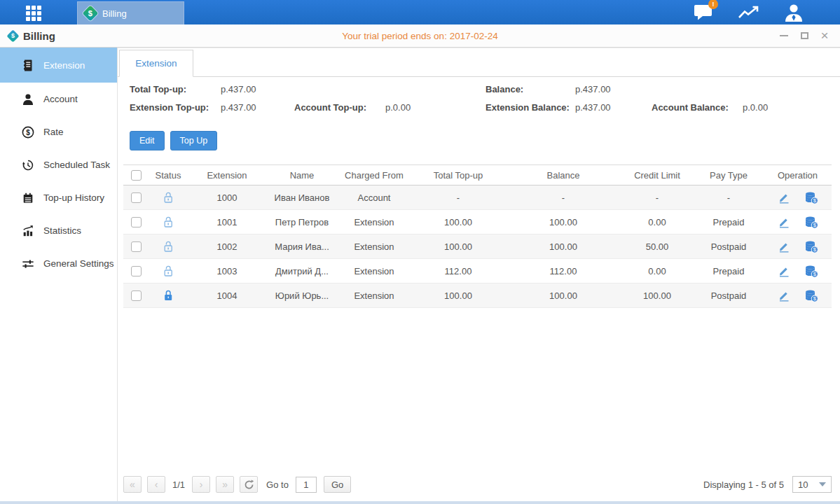 This screenshot has width=840, height=504. I want to click on user-icon, so click(794, 13).